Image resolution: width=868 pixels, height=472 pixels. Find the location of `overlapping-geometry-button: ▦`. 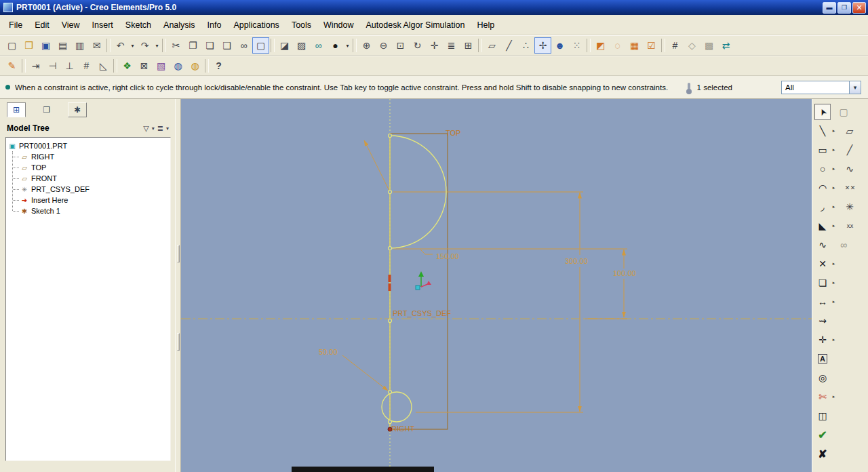

overlapping-geometry-button: ▦ is located at coordinates (635, 45).